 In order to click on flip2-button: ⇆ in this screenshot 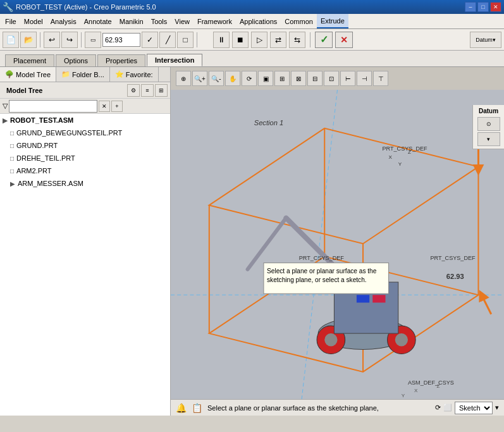, I will do `click(297, 40)`.